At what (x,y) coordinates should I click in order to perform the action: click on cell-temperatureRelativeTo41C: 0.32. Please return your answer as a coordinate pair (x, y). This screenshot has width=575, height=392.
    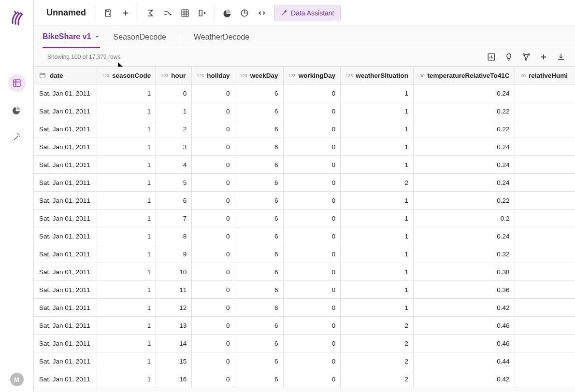
    Looking at the image, I should click on (464, 254).